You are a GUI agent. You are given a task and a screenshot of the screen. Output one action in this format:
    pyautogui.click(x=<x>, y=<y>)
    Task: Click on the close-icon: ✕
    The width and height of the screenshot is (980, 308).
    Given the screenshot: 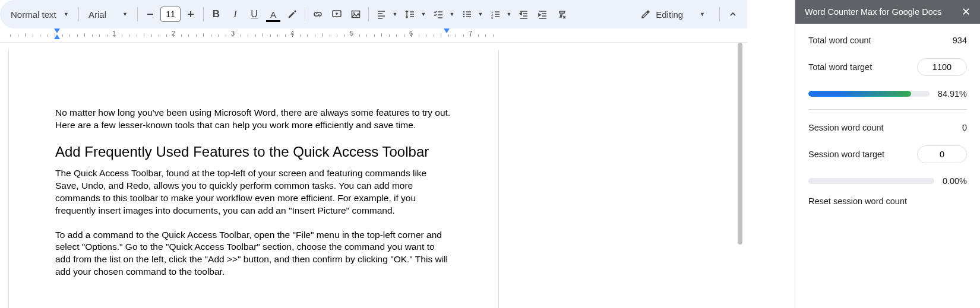 What is the action you would take?
    pyautogui.click(x=966, y=12)
    